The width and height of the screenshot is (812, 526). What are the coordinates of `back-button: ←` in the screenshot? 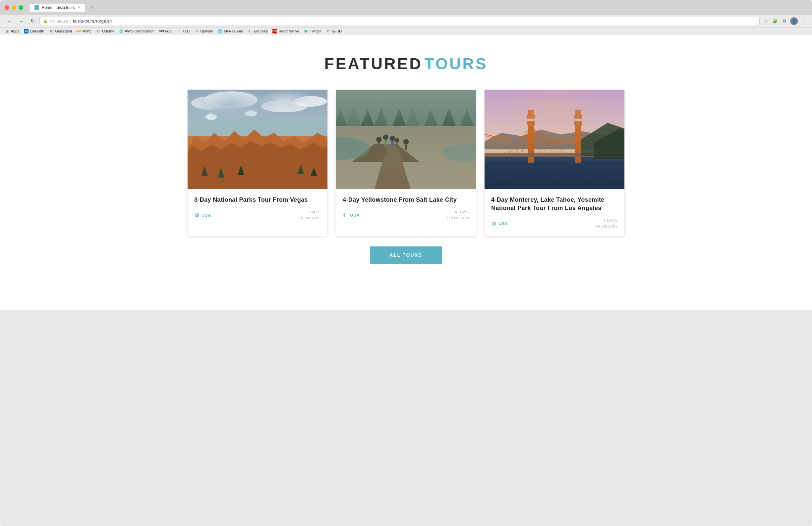 It's located at (10, 21).